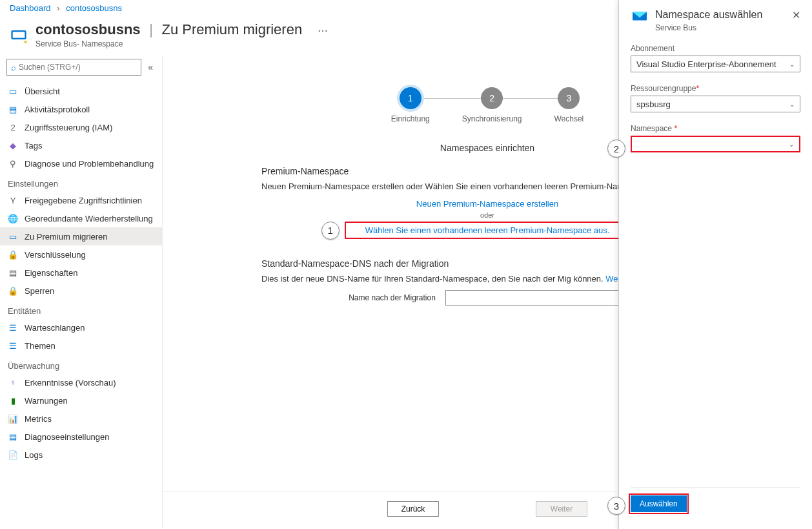 The width and height of the screenshot is (812, 529). Describe the element at coordinates (413, 509) in the screenshot. I see `back-button: Zurück` at that location.